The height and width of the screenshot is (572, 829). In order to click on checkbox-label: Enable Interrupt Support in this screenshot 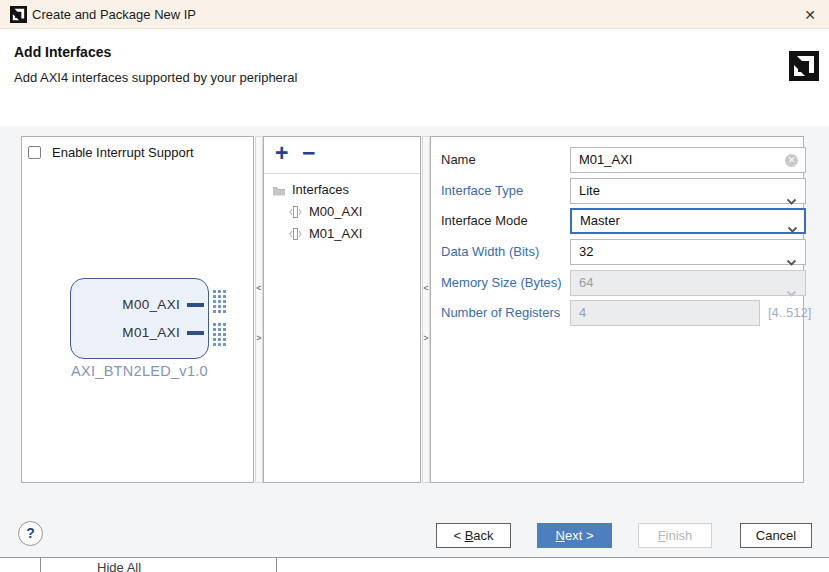, I will do `click(123, 152)`.